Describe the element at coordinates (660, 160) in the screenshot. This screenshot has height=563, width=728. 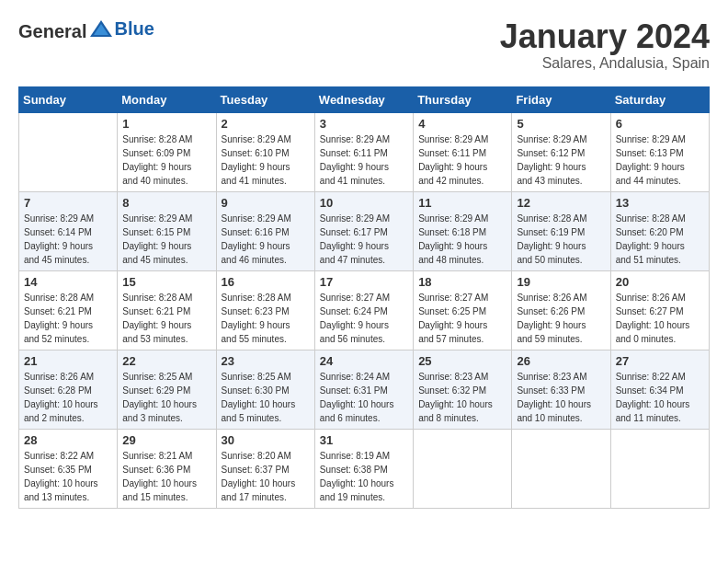
I see `day-info: Sunrise: 8:29 AM Sunset: 6:13 PM Dayligh…` at that location.